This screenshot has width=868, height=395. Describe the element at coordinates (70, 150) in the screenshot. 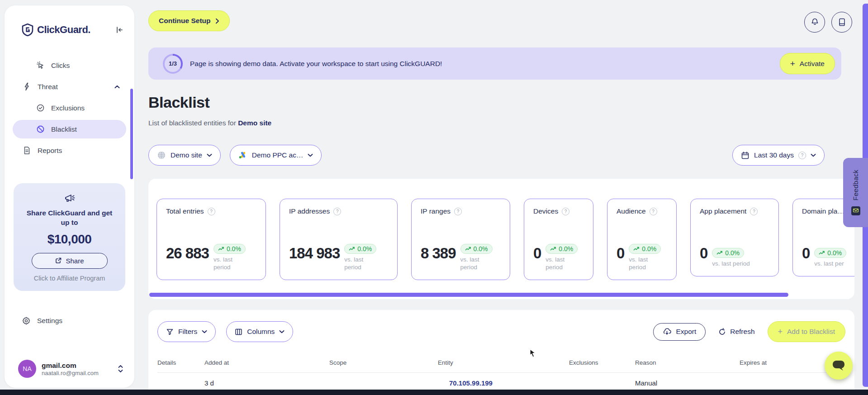

I see `sidebar-item-reports: Reports` at that location.